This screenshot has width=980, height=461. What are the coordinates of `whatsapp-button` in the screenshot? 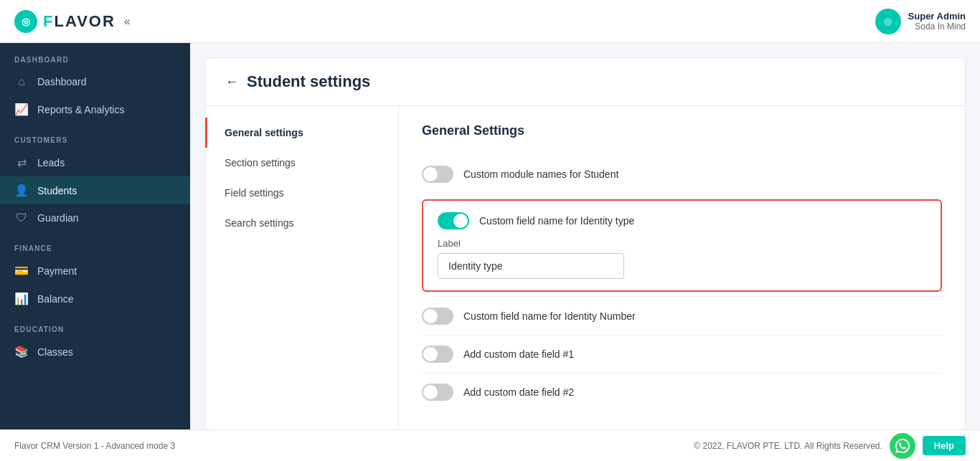 It's located at (903, 446).